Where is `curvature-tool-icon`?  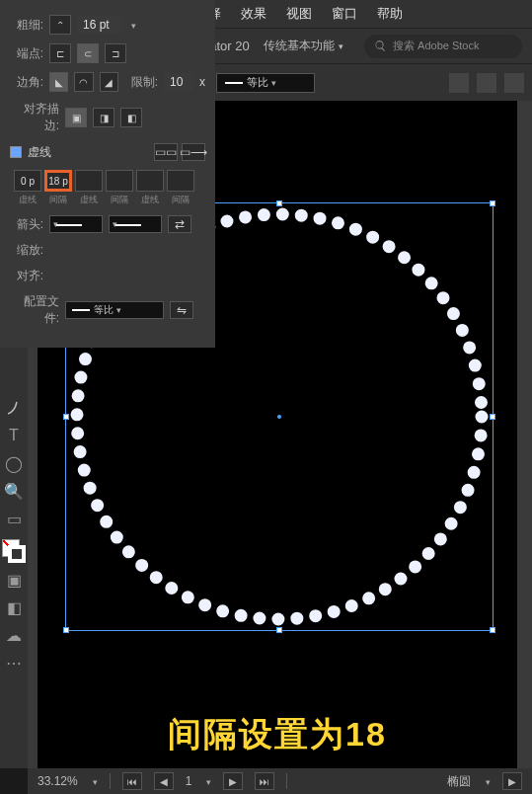
curvature-tool-icon is located at coordinates (14, 408).